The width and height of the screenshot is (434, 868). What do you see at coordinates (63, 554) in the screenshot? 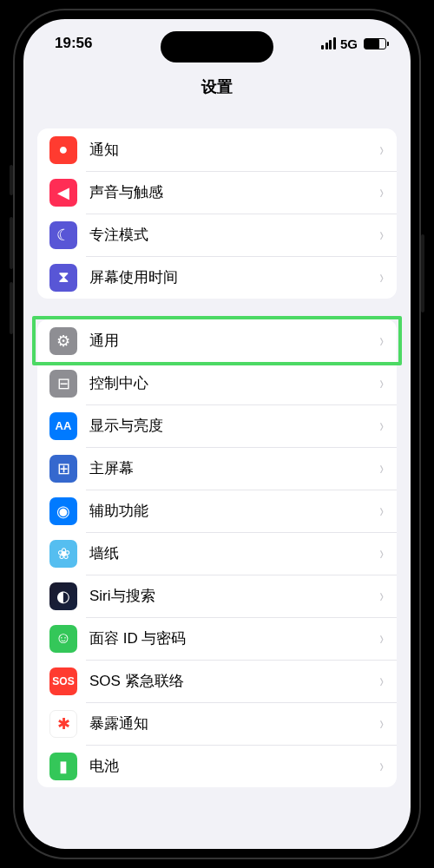
I see `flower-icon: ❀` at bounding box center [63, 554].